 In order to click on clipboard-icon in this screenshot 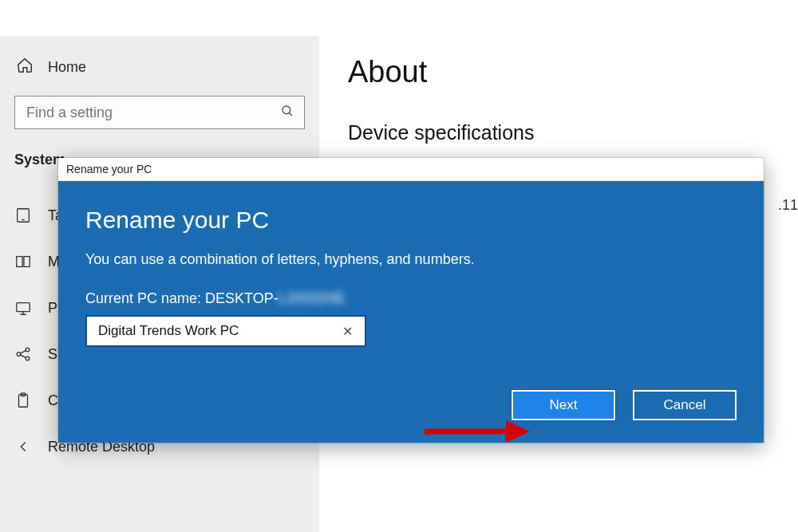, I will do `click(23, 400)`.